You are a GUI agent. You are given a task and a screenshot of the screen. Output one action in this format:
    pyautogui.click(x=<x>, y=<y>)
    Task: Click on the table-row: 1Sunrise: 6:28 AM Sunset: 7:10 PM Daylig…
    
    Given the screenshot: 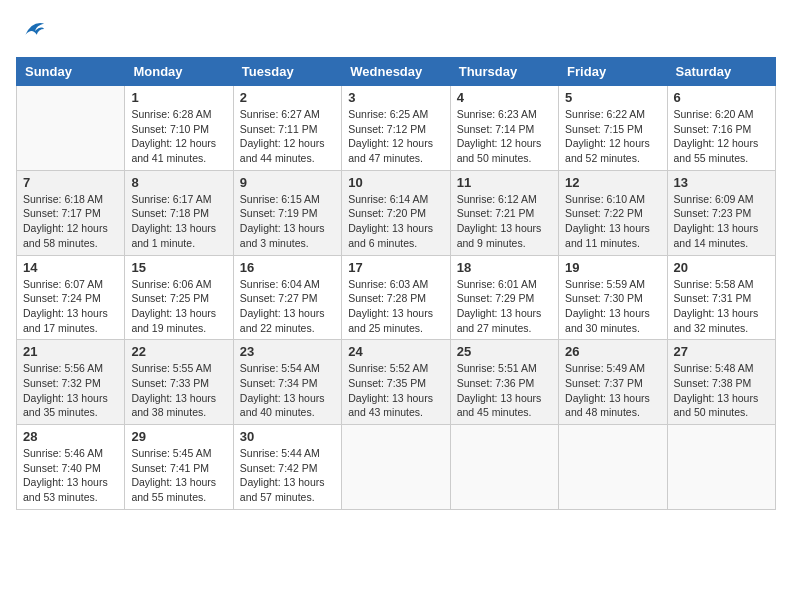 What is the action you would take?
    pyautogui.click(x=179, y=128)
    